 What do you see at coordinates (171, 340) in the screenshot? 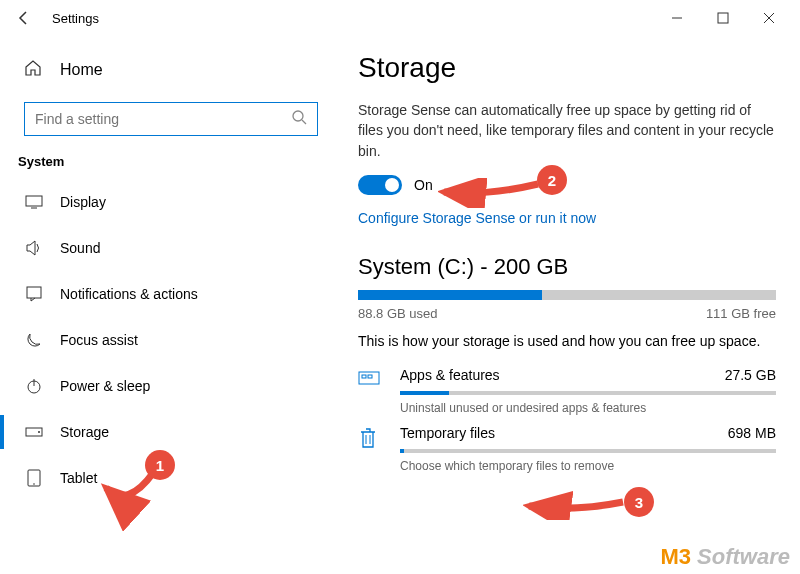
I see `sidebar-item-focus-assist: Focus assist` at bounding box center [171, 340].